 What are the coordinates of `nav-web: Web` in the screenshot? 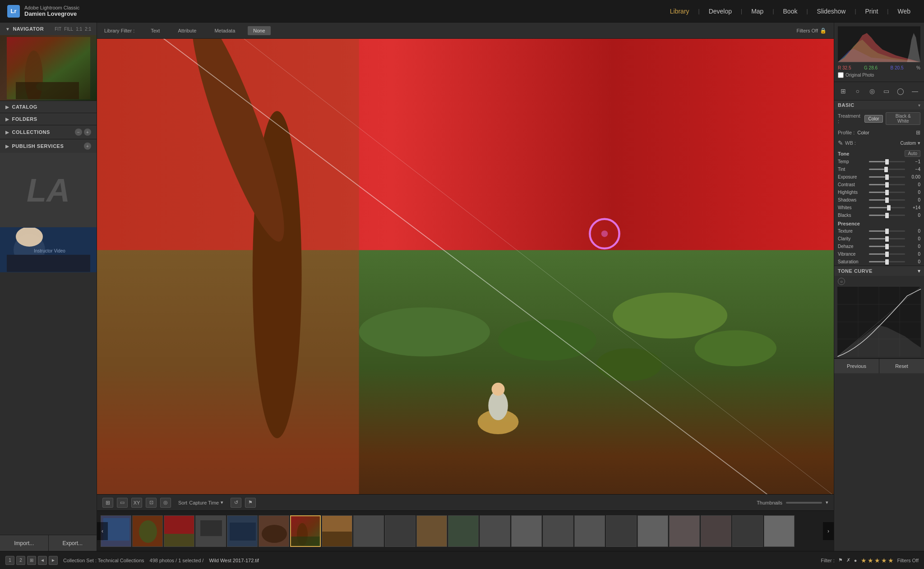 It's located at (904, 11).